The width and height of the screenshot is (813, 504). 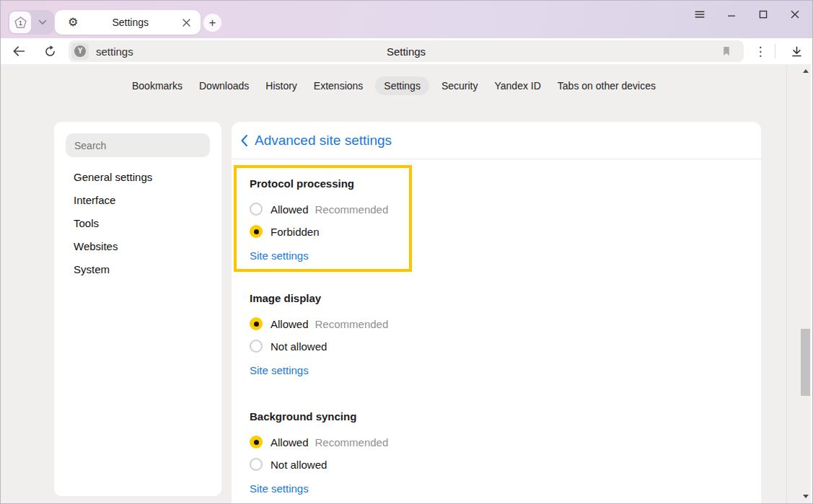 What do you see at coordinates (31, 22) in the screenshot?
I see `tab-counter: 1` at bounding box center [31, 22].